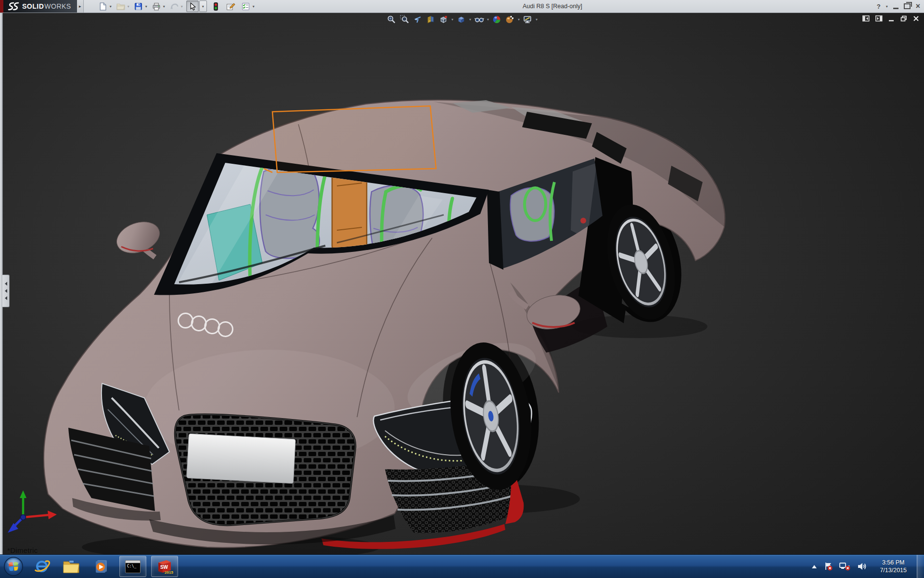  Describe the element at coordinates (444, 19) in the screenshot. I see `view-orientation-icon` at that location.